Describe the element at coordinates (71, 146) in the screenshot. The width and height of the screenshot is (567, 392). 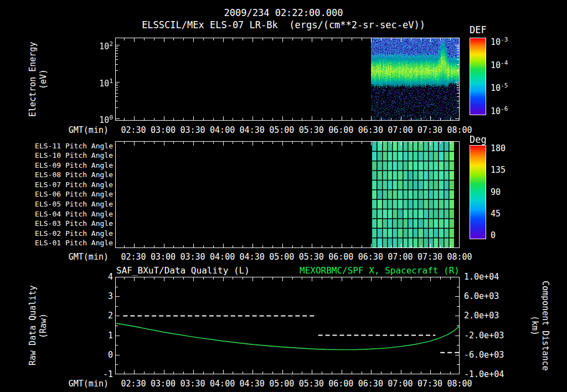
I see `pitch-row-label: ELS-11 Pitch Angle` at that location.